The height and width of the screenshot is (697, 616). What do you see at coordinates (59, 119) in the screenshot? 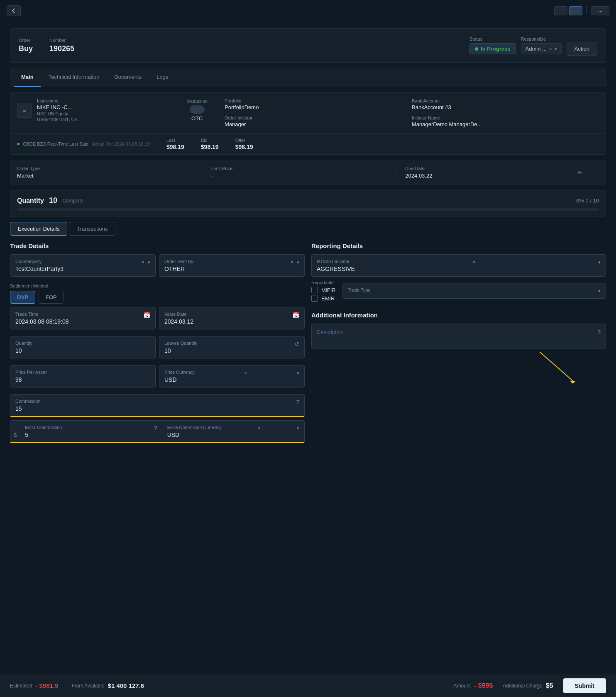
I see `instrument-id: US6541061031, US...` at bounding box center [59, 119].